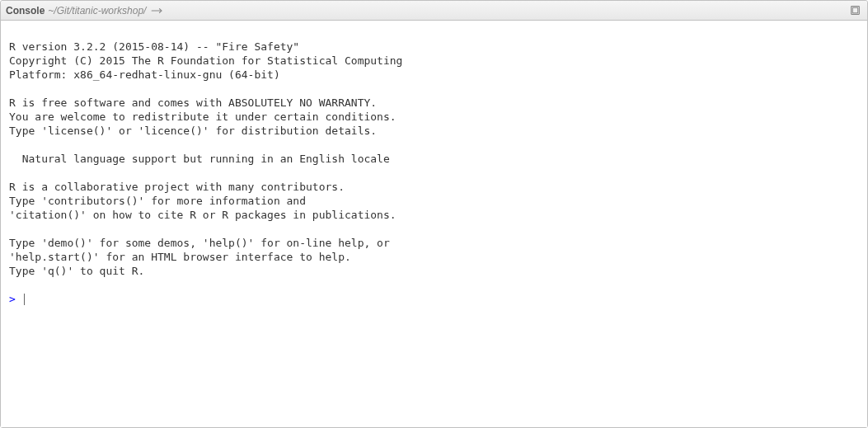 This screenshot has height=428, width=868. Describe the element at coordinates (25, 299) in the screenshot. I see `cursor-icon` at that location.